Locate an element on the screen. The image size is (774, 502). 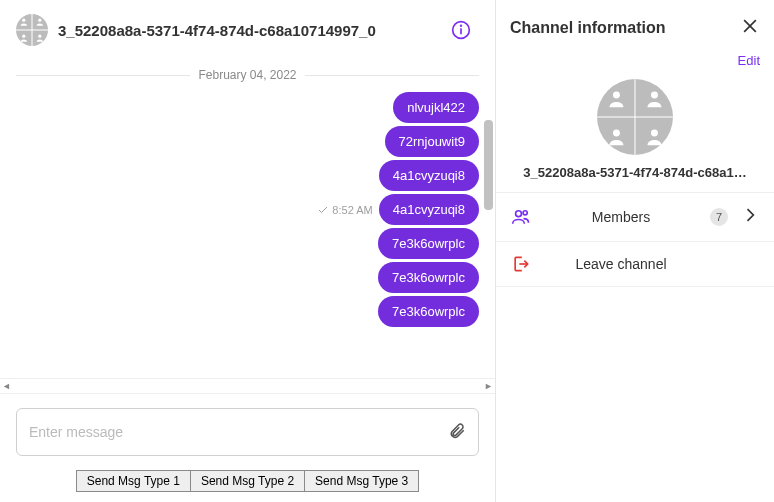
message-bubble: nlvujkl422 is located at coordinates (436, 108).